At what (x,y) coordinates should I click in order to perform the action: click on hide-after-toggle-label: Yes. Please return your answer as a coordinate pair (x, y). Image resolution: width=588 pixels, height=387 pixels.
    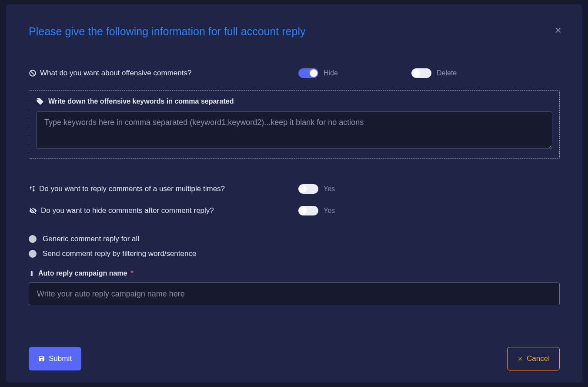
    Looking at the image, I should click on (329, 211).